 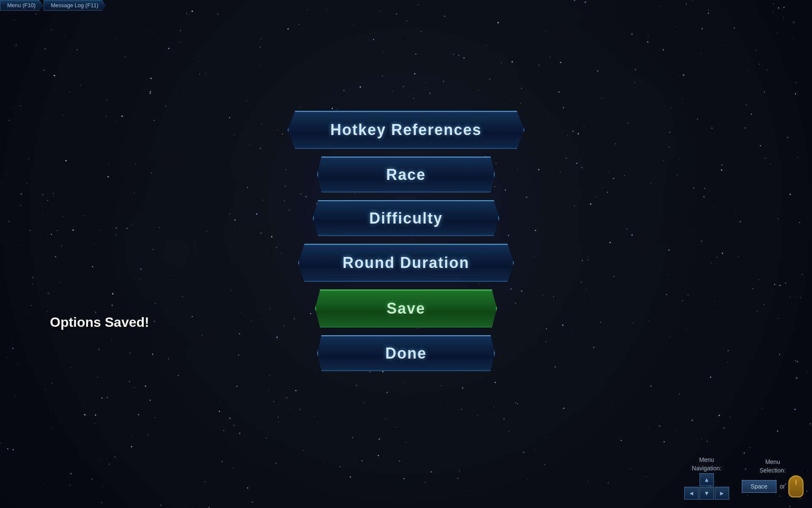 What do you see at coordinates (772, 462) in the screenshot?
I see `sel-label-menu: Menu` at bounding box center [772, 462].